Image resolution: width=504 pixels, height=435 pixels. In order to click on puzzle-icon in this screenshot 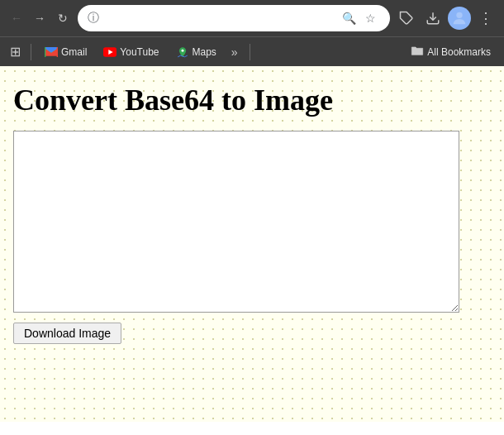, I will do `click(407, 18)`.